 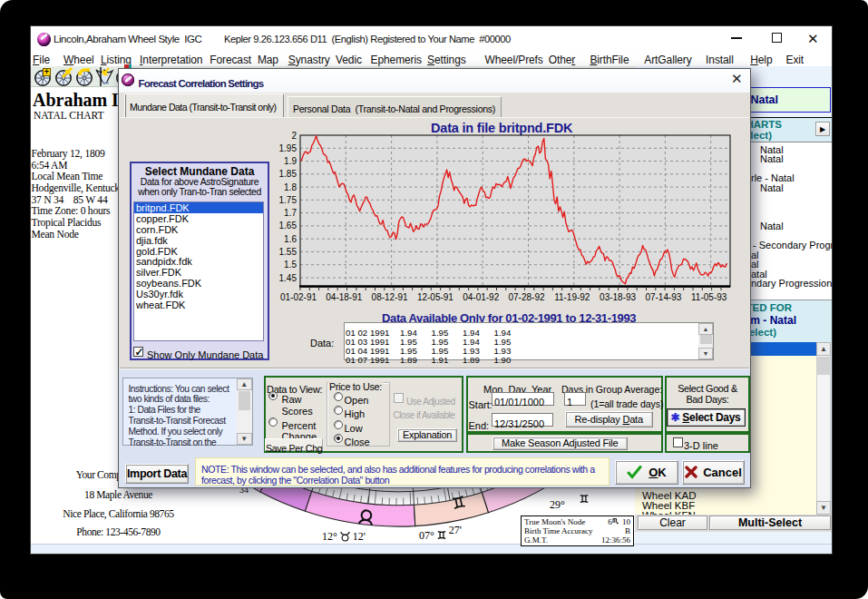 What do you see at coordinates (390, 298) in the screenshot?
I see `svg-text: 08-12-91` at bounding box center [390, 298].